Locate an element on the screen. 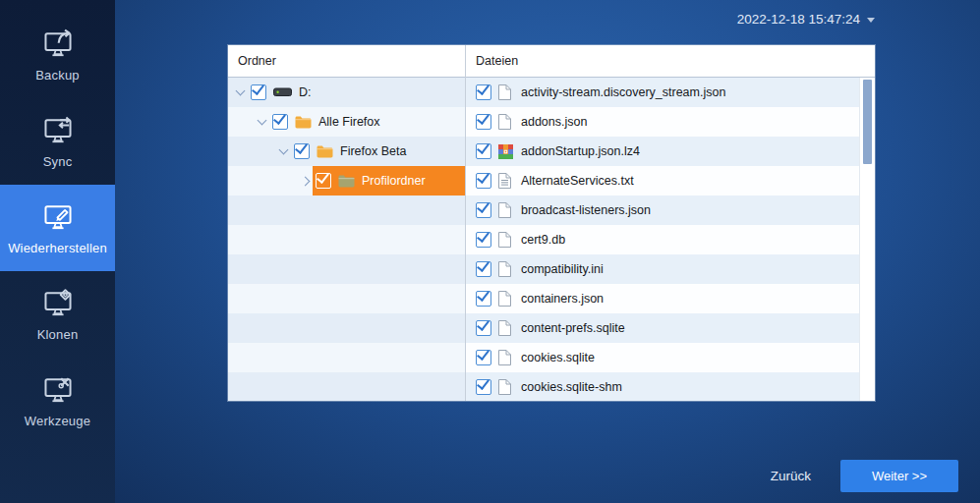  file-row-cookies-sqlite-shm: cookies.sqlite-shm is located at coordinates (670, 387).